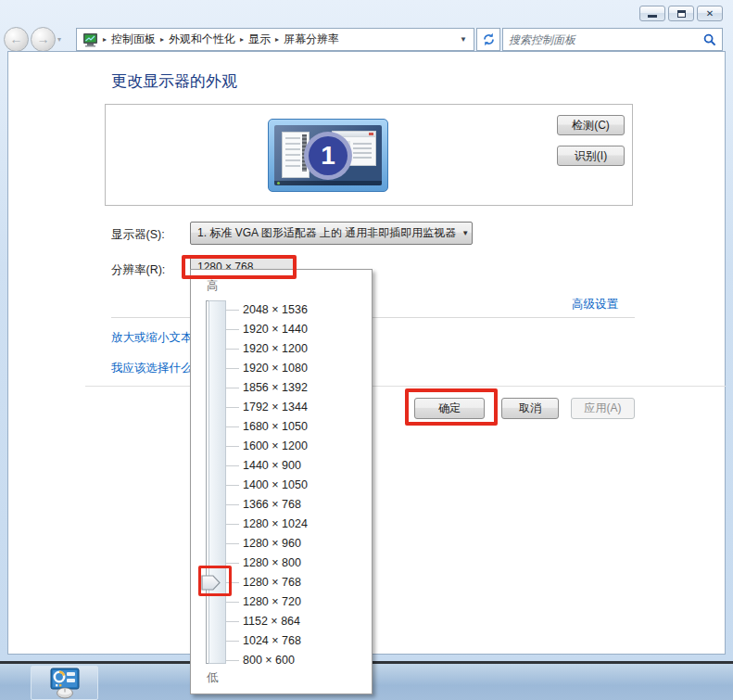 This screenshot has height=700, width=733. What do you see at coordinates (59, 39) in the screenshot?
I see `history-chevron-icon: ▾` at bounding box center [59, 39].